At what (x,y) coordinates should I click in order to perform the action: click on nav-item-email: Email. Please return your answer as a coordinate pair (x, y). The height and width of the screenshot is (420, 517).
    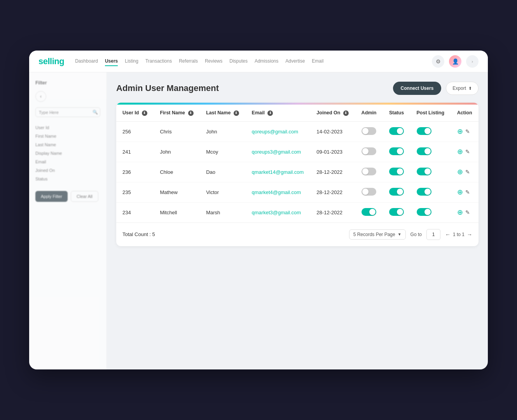
    Looking at the image, I should click on (318, 61).